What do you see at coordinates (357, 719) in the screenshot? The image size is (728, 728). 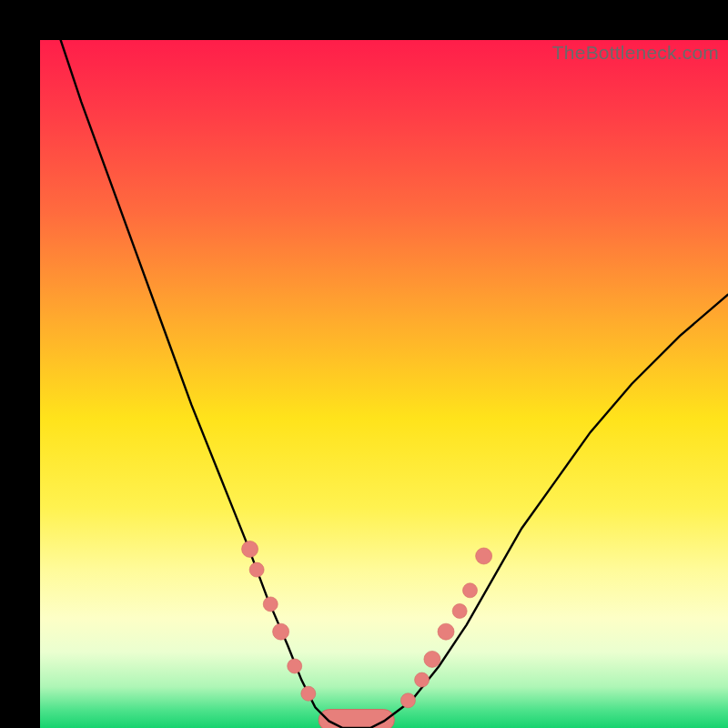 I see `bottom-marker-band` at bounding box center [357, 719].